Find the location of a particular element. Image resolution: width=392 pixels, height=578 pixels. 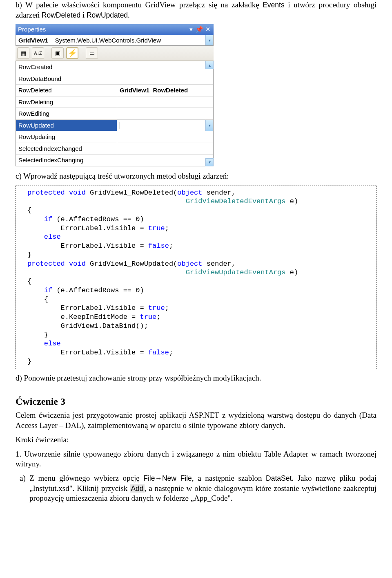

property-name: RowCreated is located at coordinates (67, 67).